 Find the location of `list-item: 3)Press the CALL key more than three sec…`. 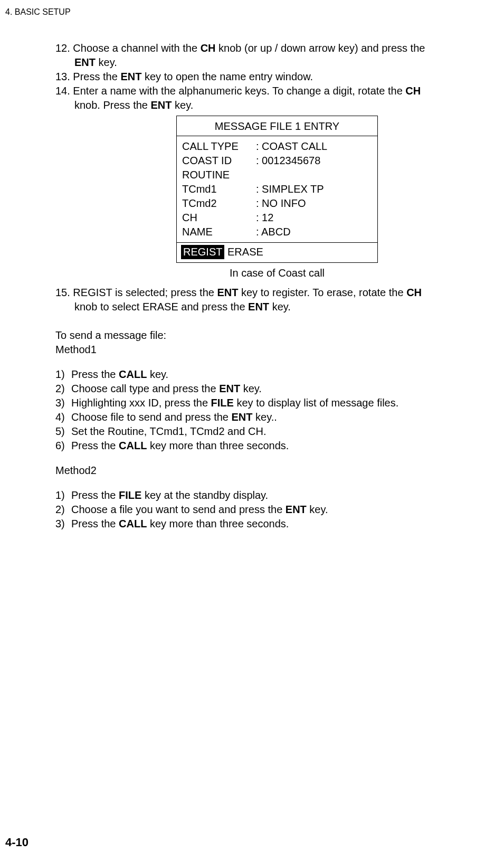

list-item: 3)Press the CALL key more than three sec… is located at coordinates (277, 524).